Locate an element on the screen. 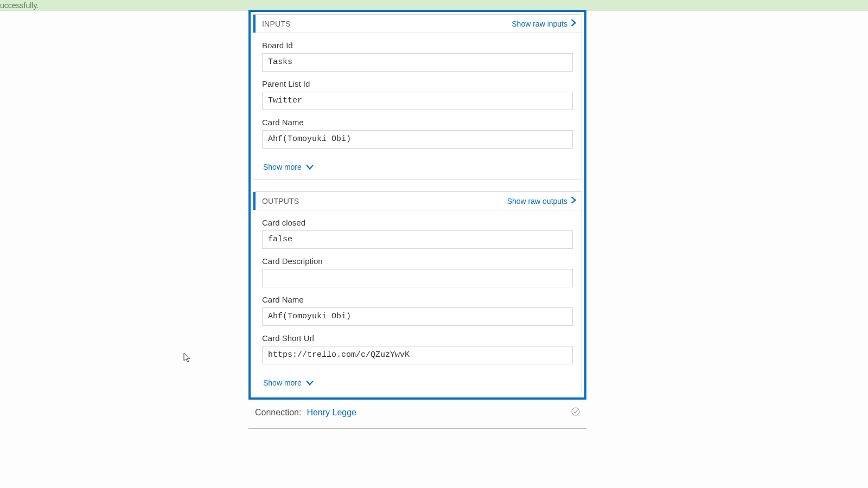 The width and height of the screenshot is (868, 488). value-card-name-out: Ahf(Tomoyuki Obi) is located at coordinates (418, 317).